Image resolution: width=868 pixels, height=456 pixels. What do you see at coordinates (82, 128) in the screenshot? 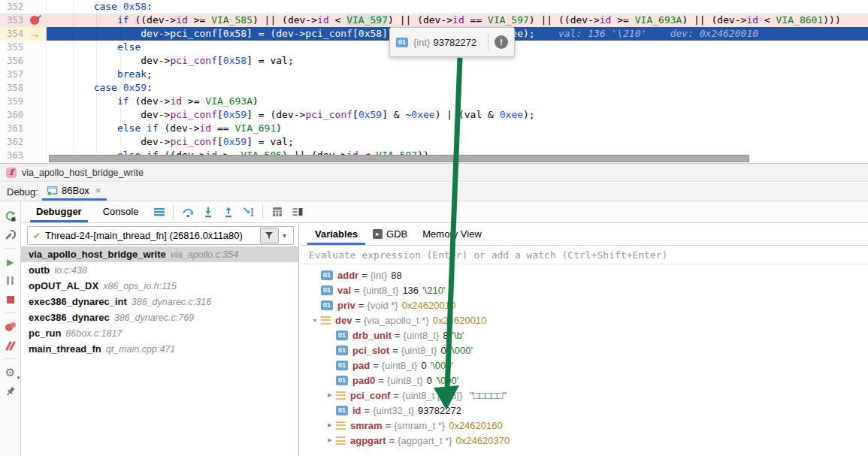
I see `code-token` at bounding box center [82, 128].